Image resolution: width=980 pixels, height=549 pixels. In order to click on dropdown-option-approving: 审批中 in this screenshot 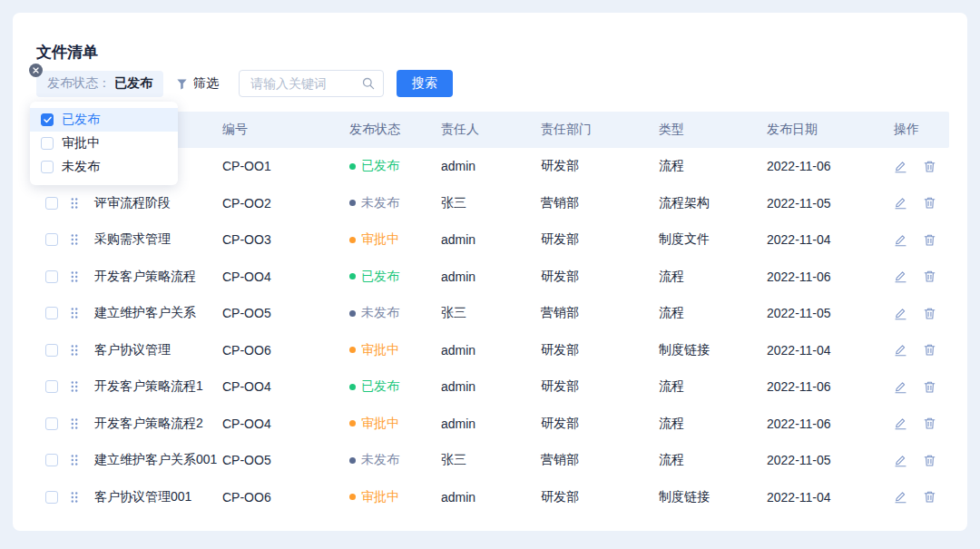, I will do `click(103, 143)`.